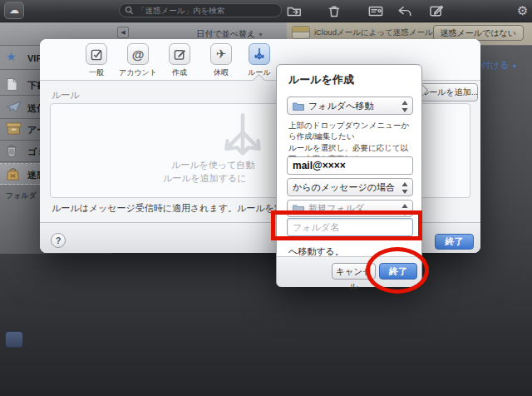 This screenshot has height=396, width=532. Describe the element at coordinates (180, 73) in the screenshot. I see `tab-label: 作成` at that location.